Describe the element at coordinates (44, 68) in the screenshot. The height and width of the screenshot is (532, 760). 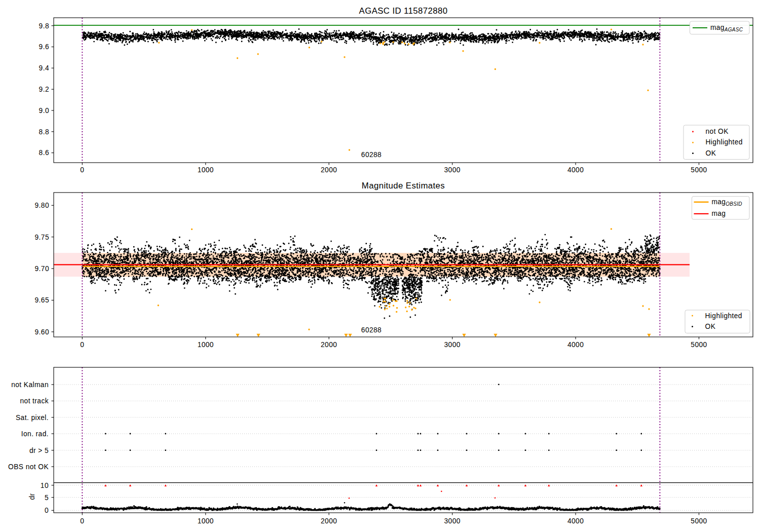
I see `svg-text: 9.4` at that location.